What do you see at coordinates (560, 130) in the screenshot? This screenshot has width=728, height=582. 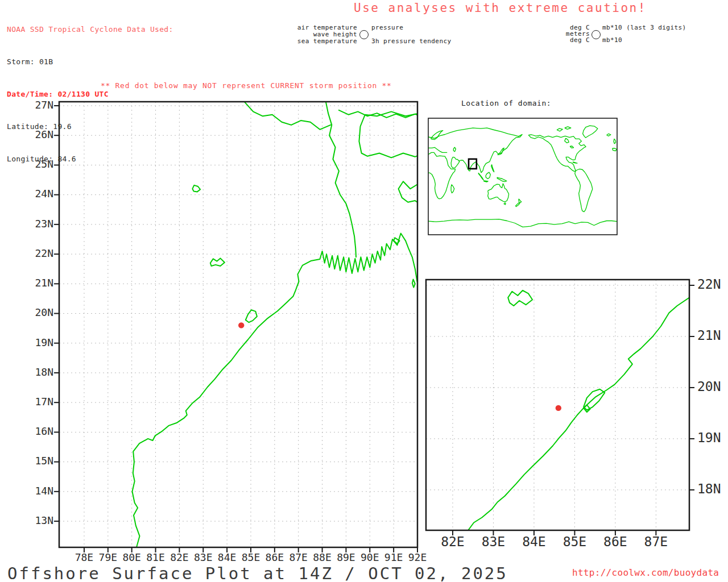 I see `world-coastline-arctic-island-a` at bounding box center [560, 130].